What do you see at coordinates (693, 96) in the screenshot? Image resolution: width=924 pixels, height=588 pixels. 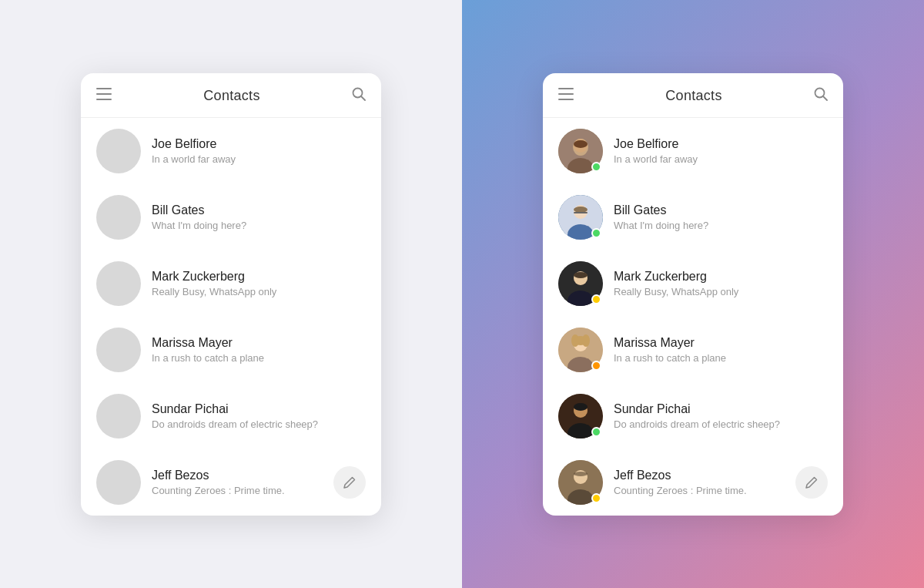 I see `right-header: Contacts` at bounding box center [693, 96].